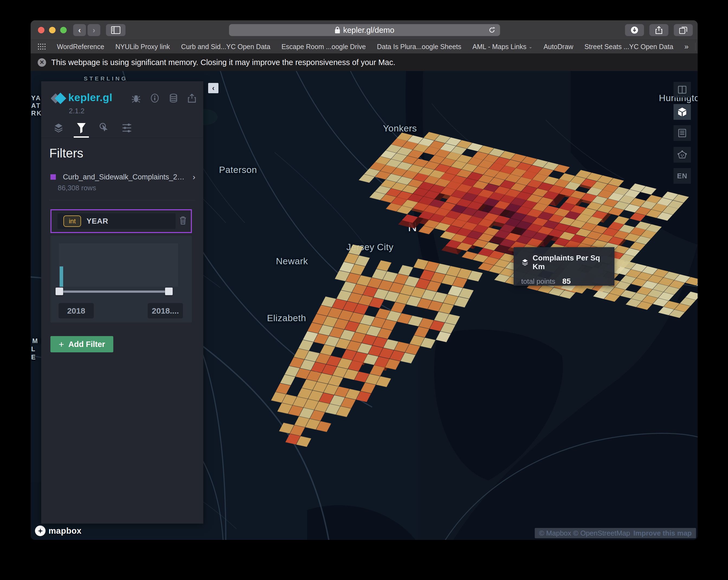 The image size is (728, 580). Describe the element at coordinates (122, 138) in the screenshot. I see `panel-divider` at that location.